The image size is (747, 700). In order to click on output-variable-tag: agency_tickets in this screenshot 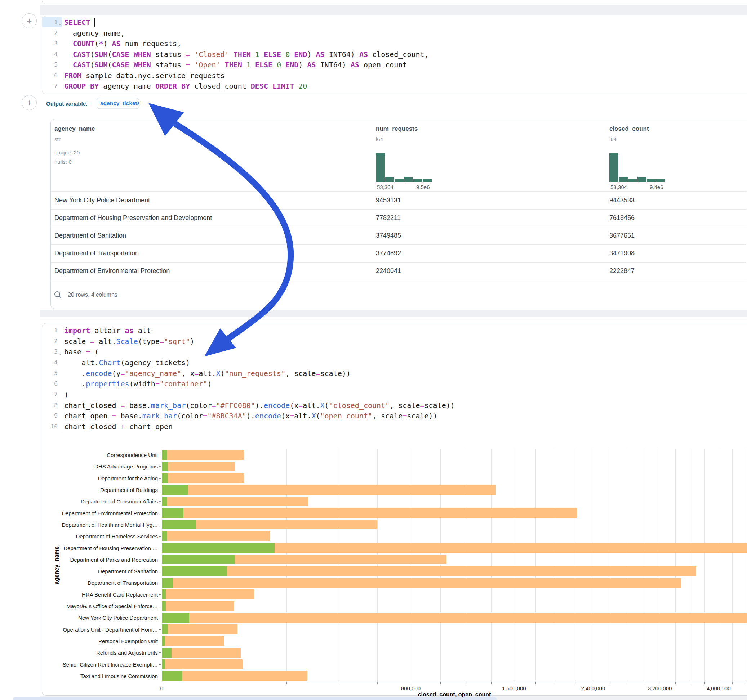, I will do `click(118, 104)`.